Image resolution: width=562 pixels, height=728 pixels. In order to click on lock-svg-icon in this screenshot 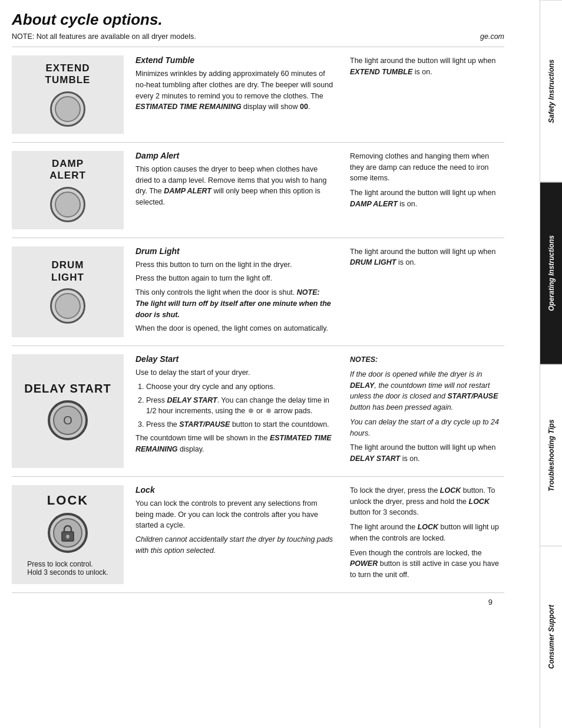, I will do `click(68, 533)`.